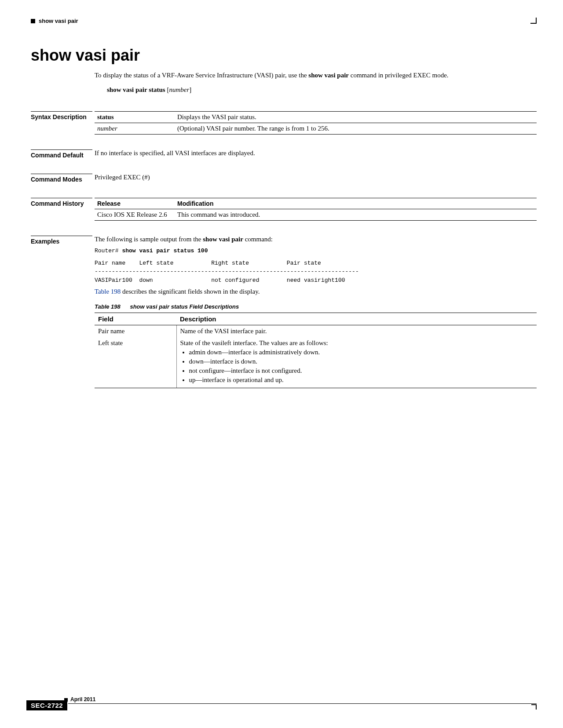 This screenshot has width=563, height=728. I want to click on command-syntax: show vasi pair status [number], so click(313, 90).